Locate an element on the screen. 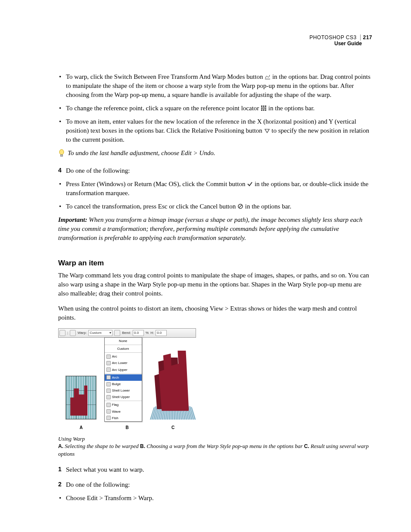 The height and width of the screenshot is (532, 411). list-item: To change the reference point, click a s… is located at coordinates (215, 109).